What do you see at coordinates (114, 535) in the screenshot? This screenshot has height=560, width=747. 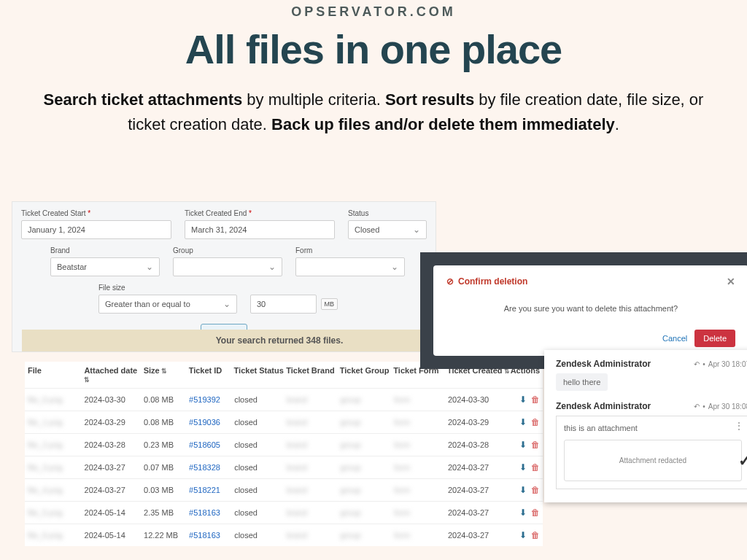 I see `cell-attached: 2024-05-14` at bounding box center [114, 535].